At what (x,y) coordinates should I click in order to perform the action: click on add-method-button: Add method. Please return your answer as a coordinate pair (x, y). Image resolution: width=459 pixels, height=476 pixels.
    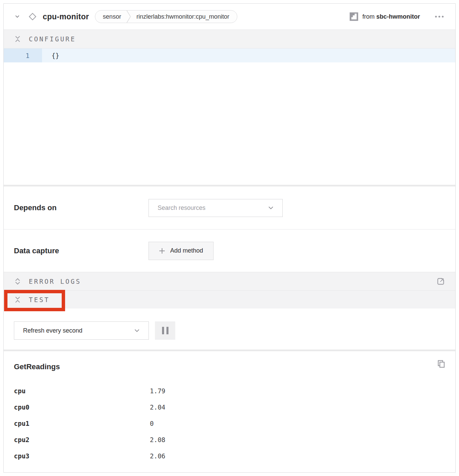
    Looking at the image, I should click on (181, 251).